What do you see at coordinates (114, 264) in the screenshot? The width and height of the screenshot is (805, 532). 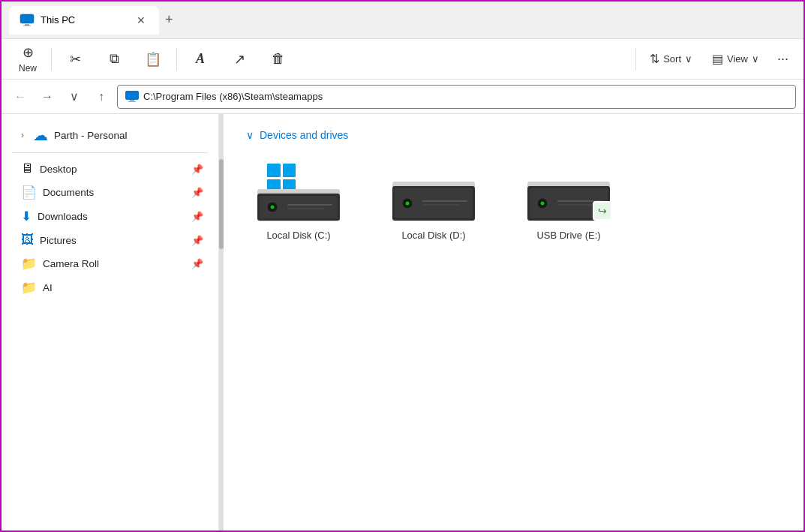 I see `sidebar-item-camera-roll-label: Camera Roll` at bounding box center [114, 264].